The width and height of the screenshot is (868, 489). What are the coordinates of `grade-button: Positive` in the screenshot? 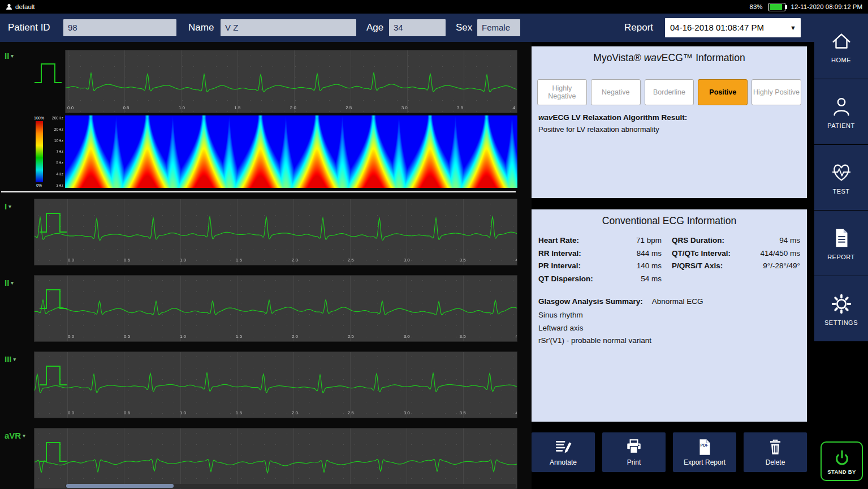 It's located at (723, 92).